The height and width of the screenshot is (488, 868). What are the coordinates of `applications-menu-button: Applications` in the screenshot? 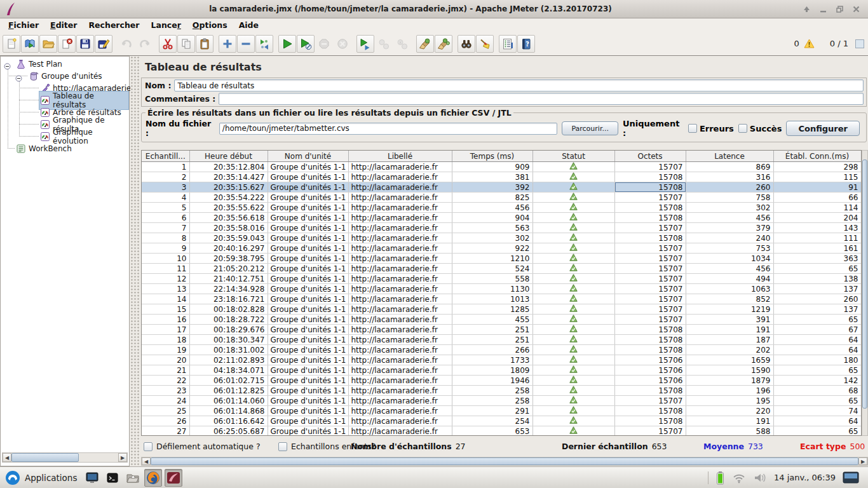 It's located at (43, 478).